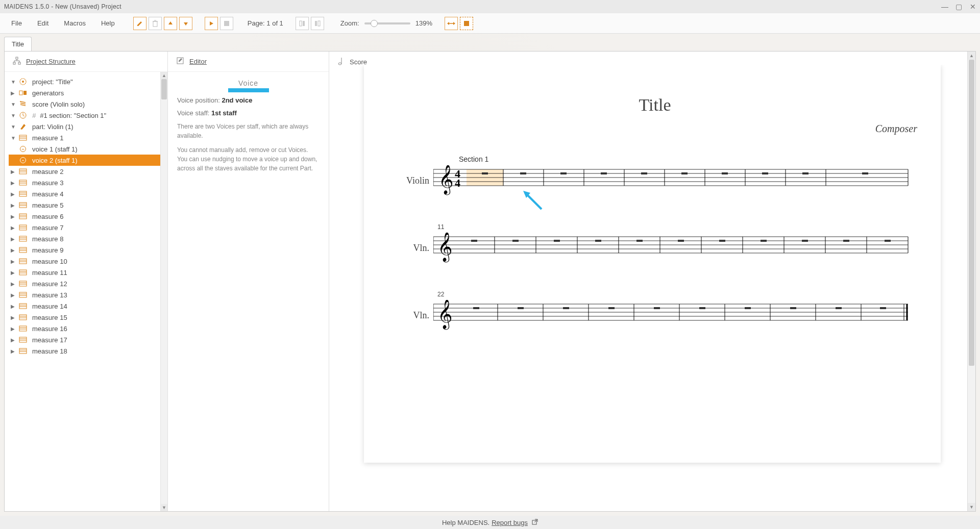  What do you see at coordinates (87, 104) in the screenshot?
I see `tree-score: ▼ score (Violin solo)` at bounding box center [87, 104].